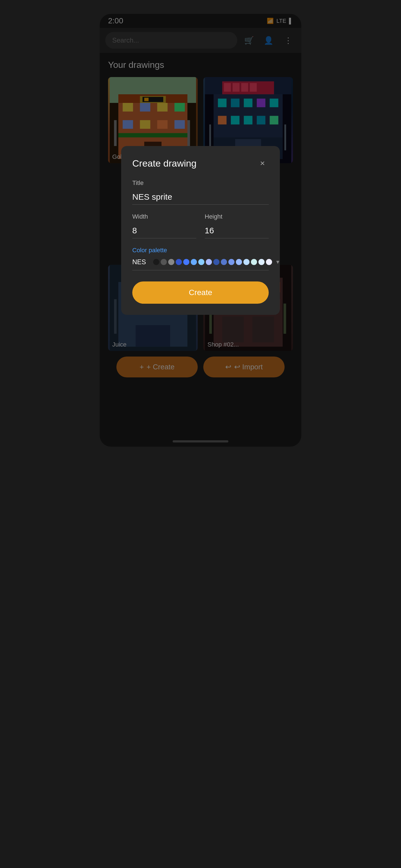 The width and height of the screenshot is (401, 868). What do you see at coordinates (262, 163) in the screenshot?
I see `close-button: ×` at bounding box center [262, 163].